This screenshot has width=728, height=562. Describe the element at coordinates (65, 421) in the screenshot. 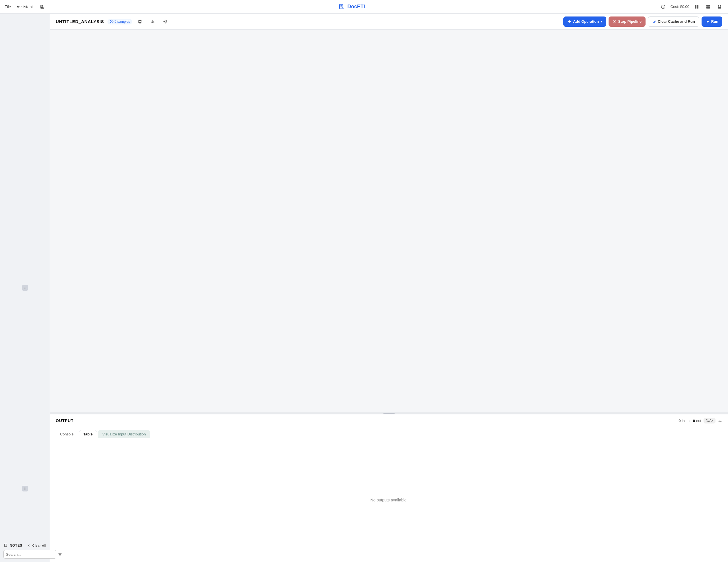

I see `output-title: OUTPUT` at that location.